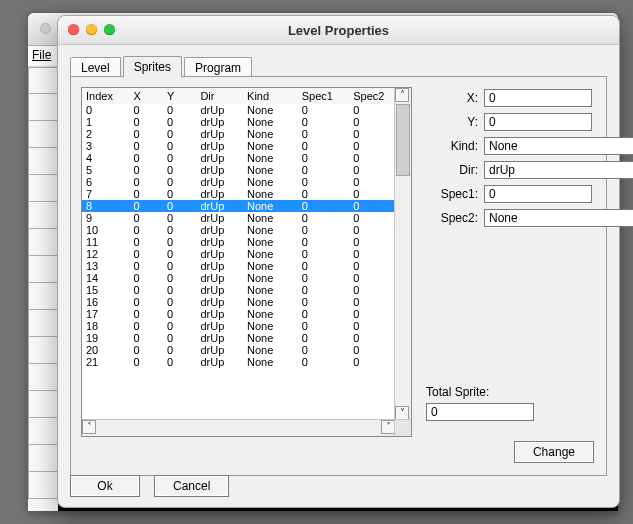 The width and height of the screenshot is (633, 524). I want to click on change-button: Change, so click(554, 452).